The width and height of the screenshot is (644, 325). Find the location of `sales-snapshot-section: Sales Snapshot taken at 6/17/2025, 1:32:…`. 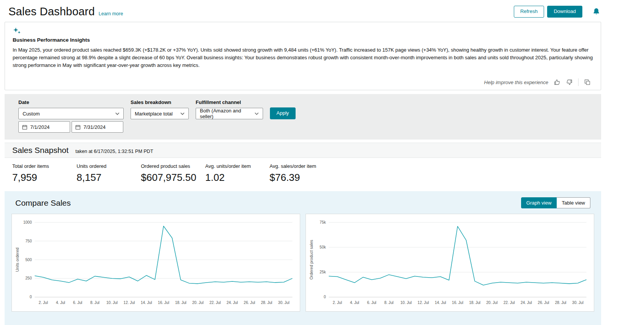

sales-snapshot-section: Sales Snapshot taken at 6/17/2025, 1:32:… is located at coordinates (303, 167).